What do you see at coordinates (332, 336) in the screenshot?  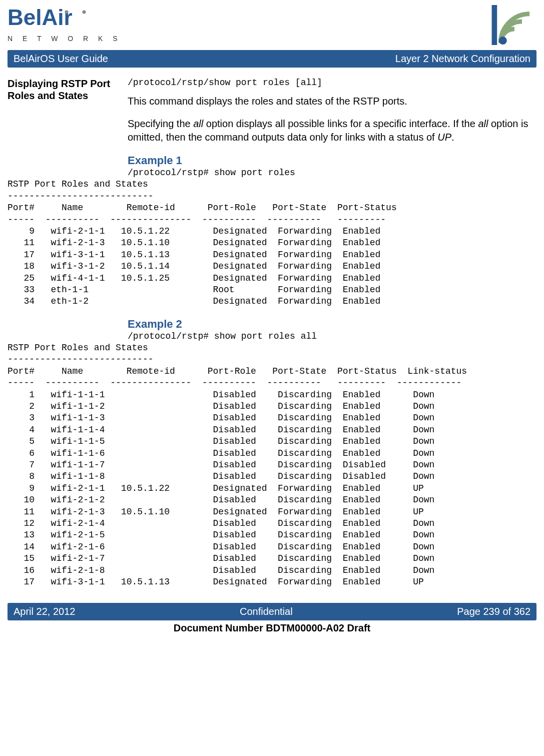 I see `example-2-cmd: /protocol/rstp# show port roles all` at bounding box center [332, 336].